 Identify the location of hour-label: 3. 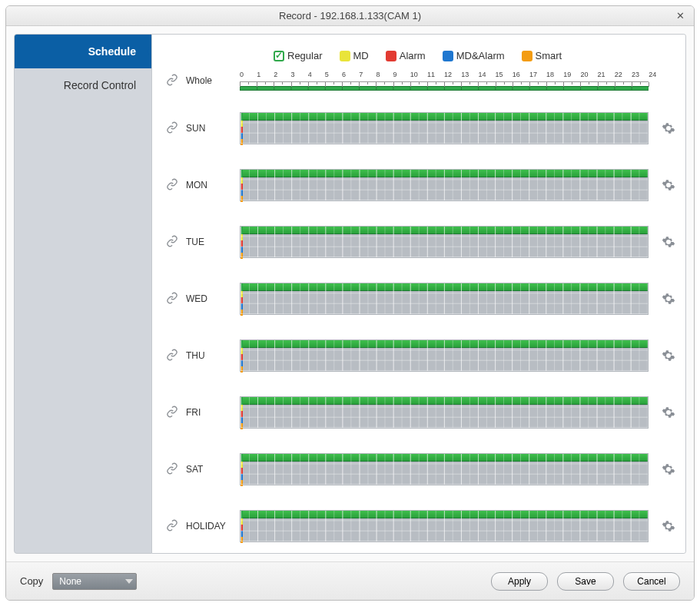
(300, 76).